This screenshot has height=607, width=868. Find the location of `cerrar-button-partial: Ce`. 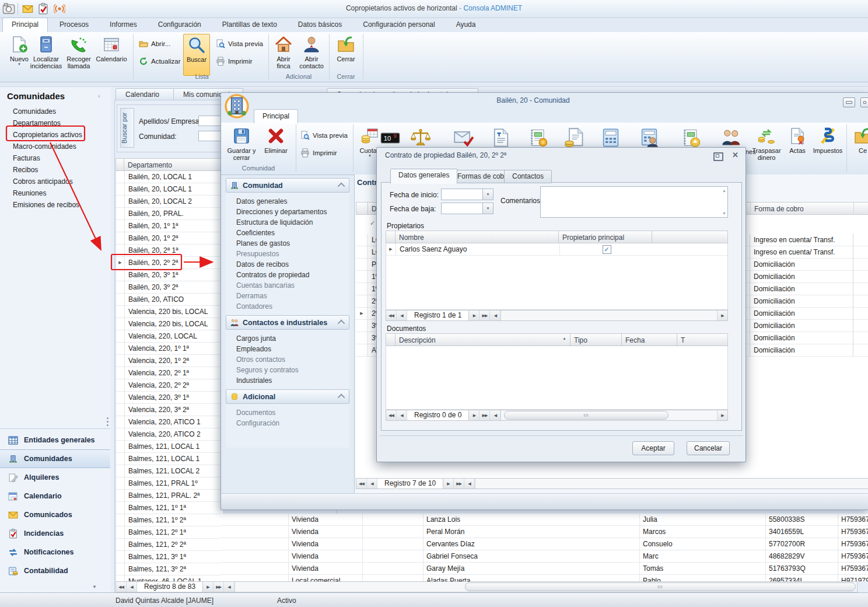

cerrar-button-partial: Ce is located at coordinates (859, 140).